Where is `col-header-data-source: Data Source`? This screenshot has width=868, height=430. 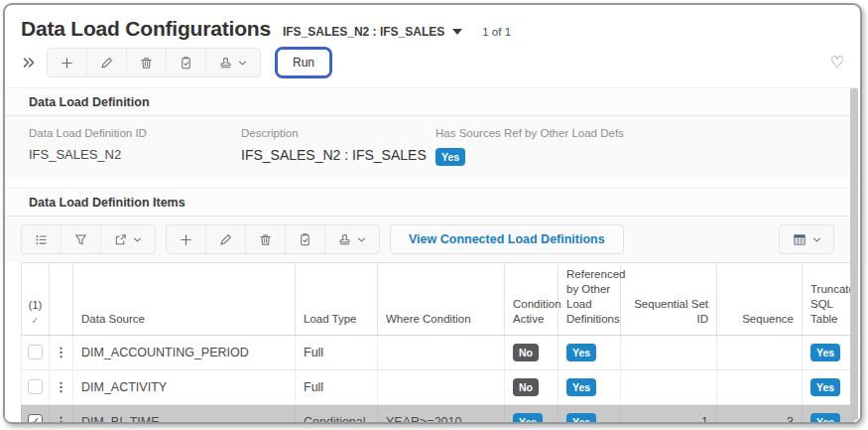
col-header-data-source: Data Source is located at coordinates (185, 300).